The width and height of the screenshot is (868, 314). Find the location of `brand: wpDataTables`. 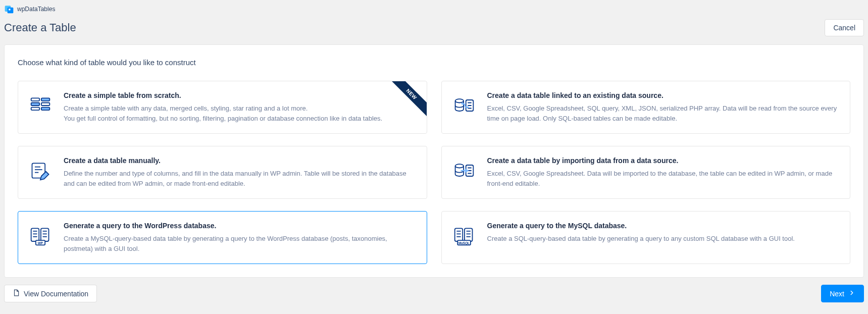

brand: wpDataTables is located at coordinates (434, 9).